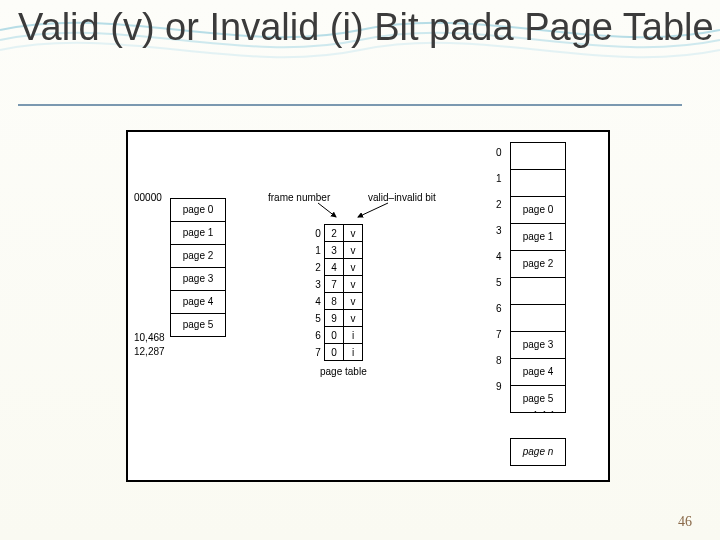 The width and height of the screenshot is (720, 540). Describe the element at coordinates (338, 268) in the screenshot. I see `table-row: 24v` at that location.